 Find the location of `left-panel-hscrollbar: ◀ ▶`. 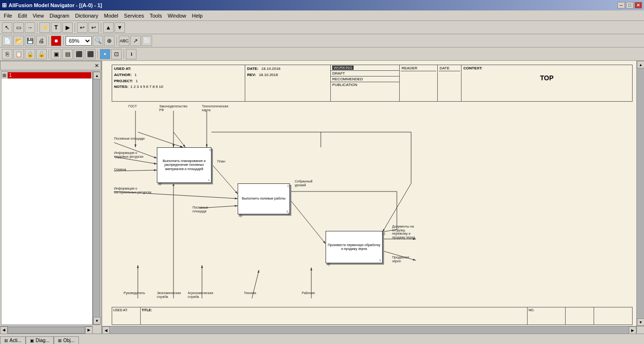

left-panel-hscrollbar: ◀ ▶ is located at coordinates (47, 330).